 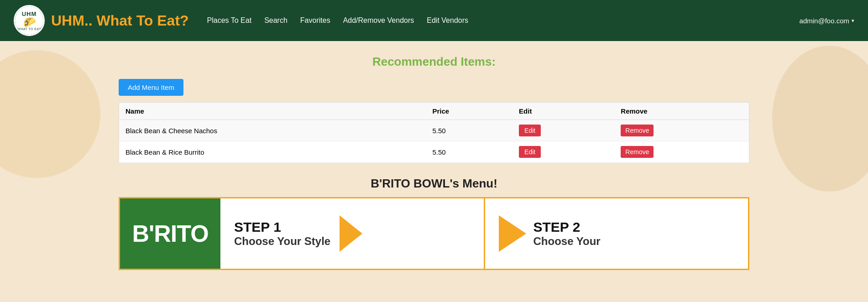 I want to click on nav-item-search: Search, so click(x=276, y=21).